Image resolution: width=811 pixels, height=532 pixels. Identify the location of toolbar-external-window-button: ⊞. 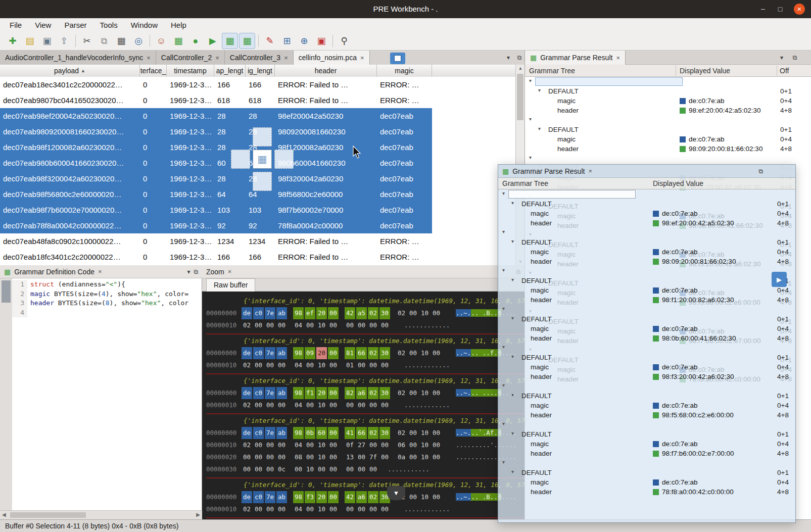
(287, 41).